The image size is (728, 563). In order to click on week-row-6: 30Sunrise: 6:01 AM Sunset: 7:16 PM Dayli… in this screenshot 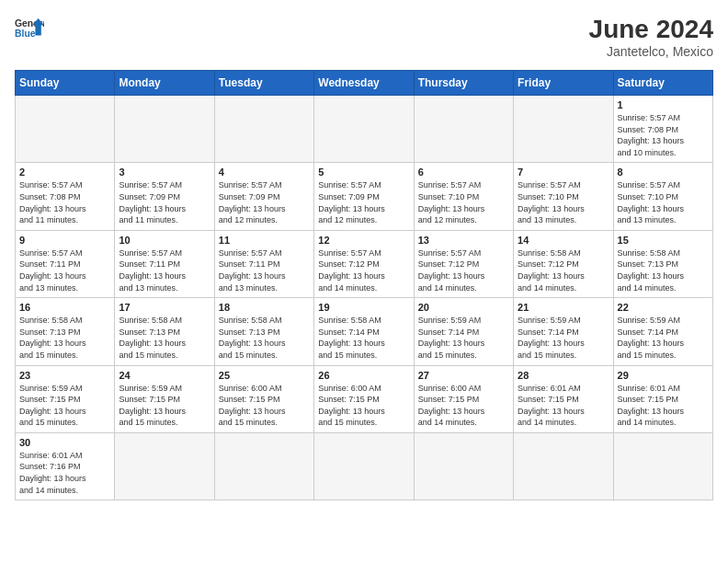, I will do `click(364, 465)`.